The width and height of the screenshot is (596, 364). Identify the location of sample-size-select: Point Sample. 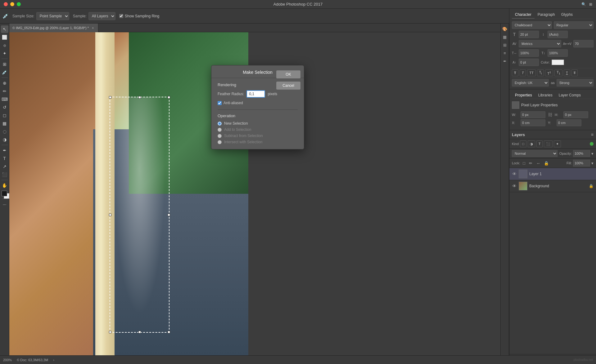
(53, 16).